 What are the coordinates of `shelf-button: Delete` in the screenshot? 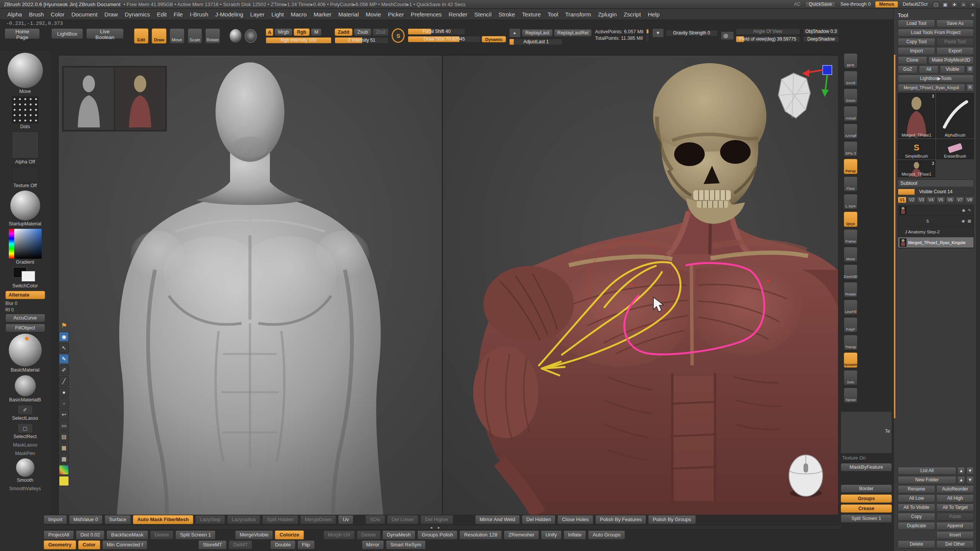 It's located at (369, 535).